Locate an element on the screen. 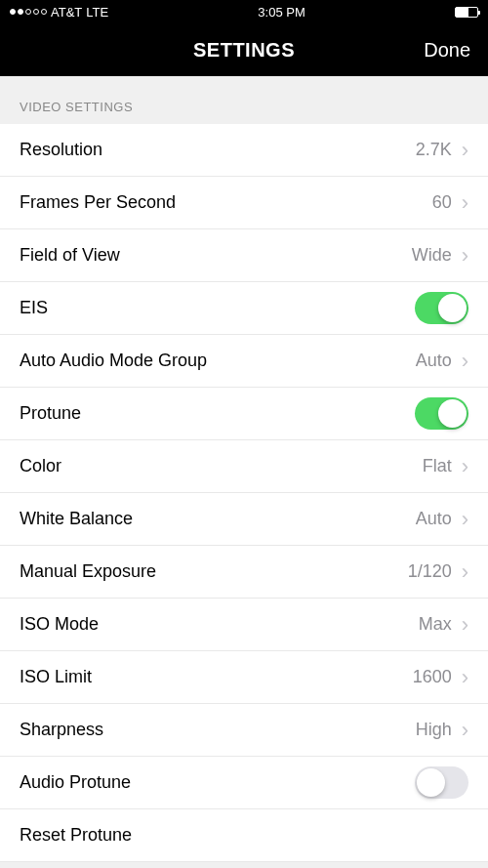 This screenshot has width=488, height=868. row-label: Audio Protune is located at coordinates (75, 783).